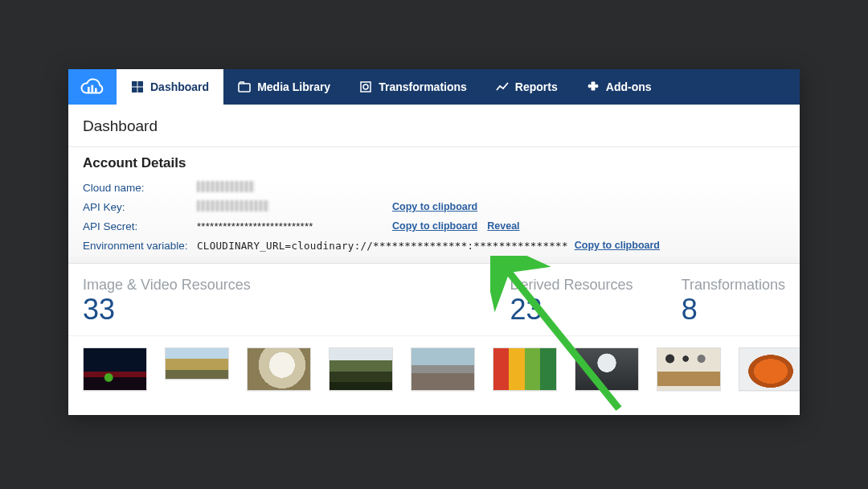 This screenshot has height=489, width=868. I want to click on media-library-icon, so click(244, 87).